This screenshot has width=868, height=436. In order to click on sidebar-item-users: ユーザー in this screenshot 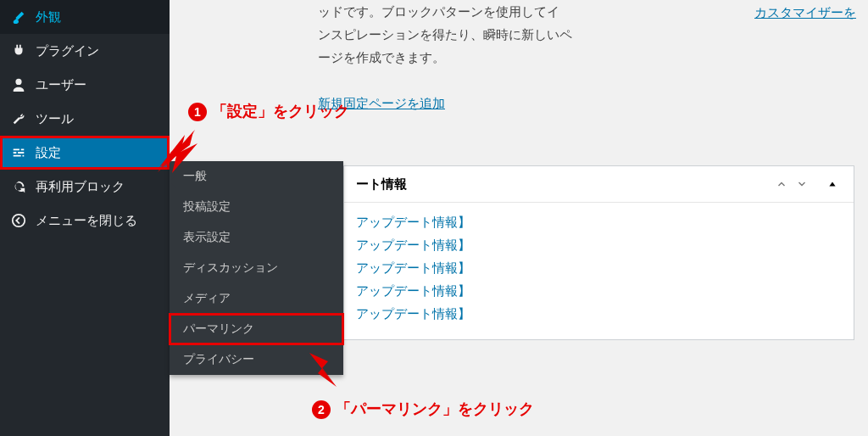, I will do `click(85, 85)`.